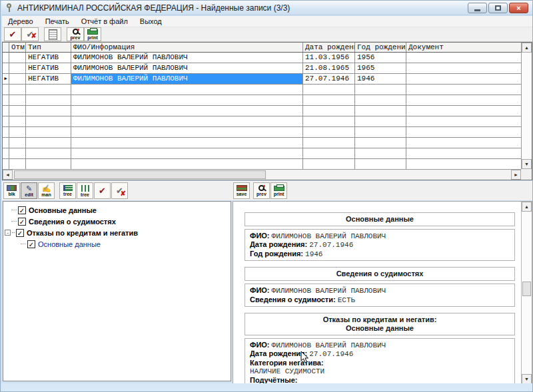  What do you see at coordinates (266, 8) in the screenshot?
I see `title-bar: АНТИКРИМИНАЛ РОССИЙСКАЯ ФЕДЕРАЦИЯ - Найд…` at bounding box center [266, 8].